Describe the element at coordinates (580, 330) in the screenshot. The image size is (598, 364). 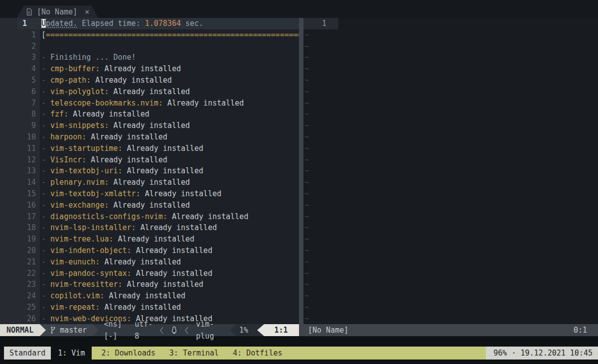
I see `inactive-cursor-position: 0:1` at that location.